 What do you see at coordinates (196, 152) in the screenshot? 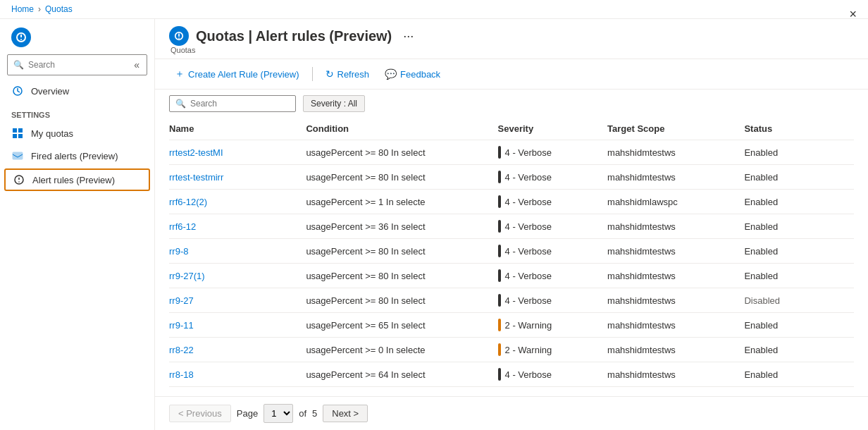
I see `alert-rule-link: rrtest2-testMI` at bounding box center [196, 152].